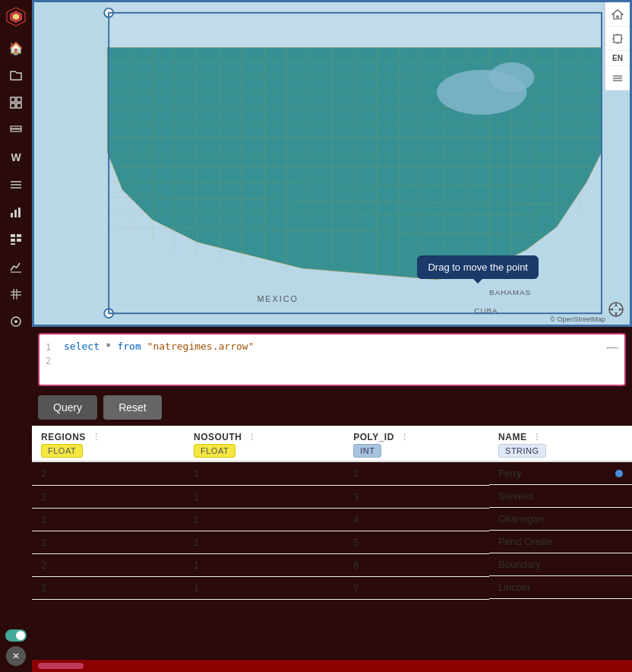 This screenshot has width=632, height=672. I want to click on cell-nosouth-1: 1, so click(264, 496).